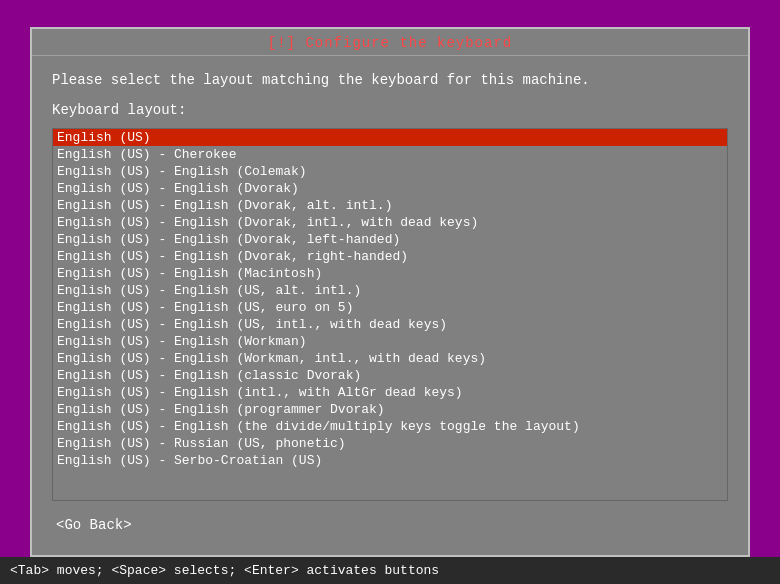 The image size is (780, 584). Describe the element at coordinates (390, 444) in the screenshot. I see `list-item: English (US) - Russian (US, phonetic)` at that location.